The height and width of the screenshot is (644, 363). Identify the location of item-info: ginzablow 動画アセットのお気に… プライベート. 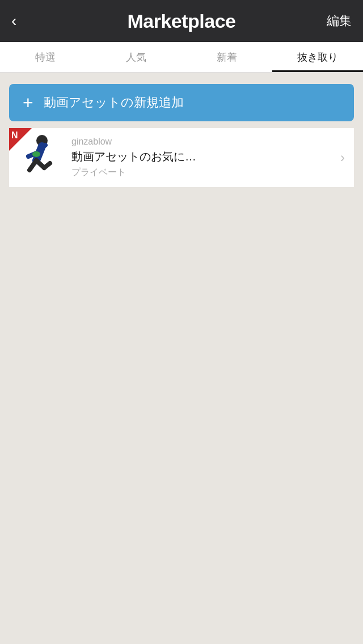
(204, 158).